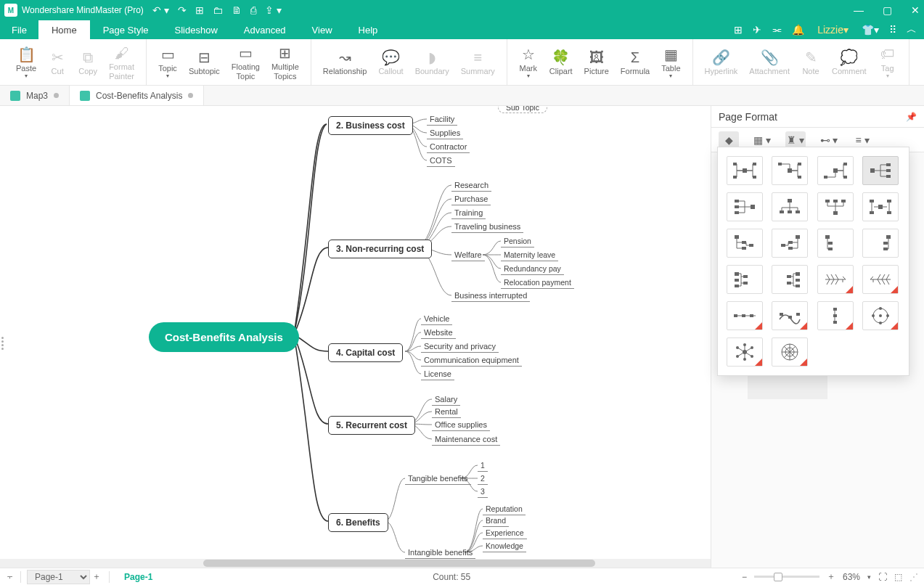 The width and height of the screenshot is (924, 585). Describe the element at coordinates (265, 30) in the screenshot. I see `menu-advanced: Advanced` at that location.